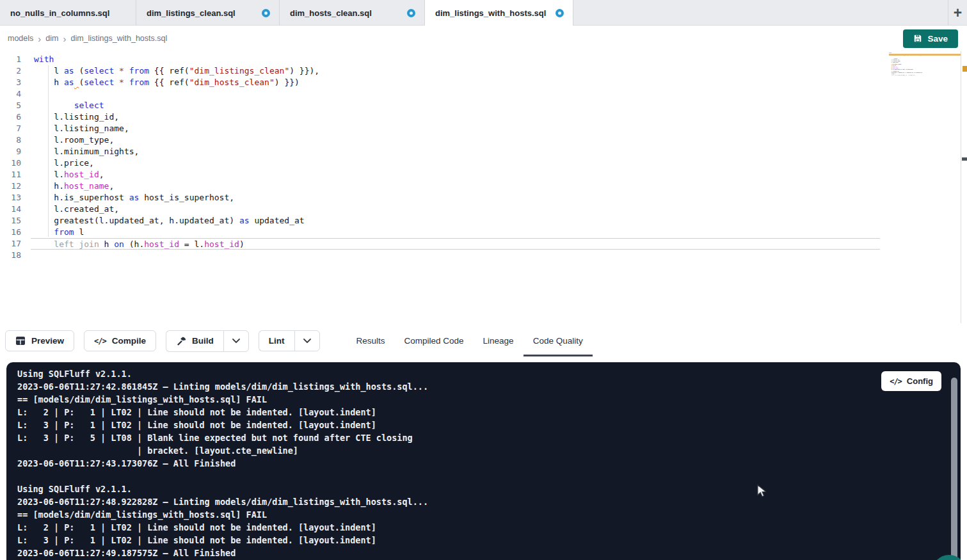  What do you see at coordinates (47, 340) in the screenshot?
I see `preview-button-label: Preview` at bounding box center [47, 340].